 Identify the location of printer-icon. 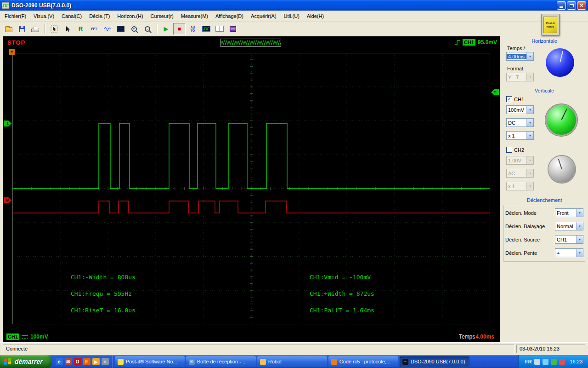
(35, 30).